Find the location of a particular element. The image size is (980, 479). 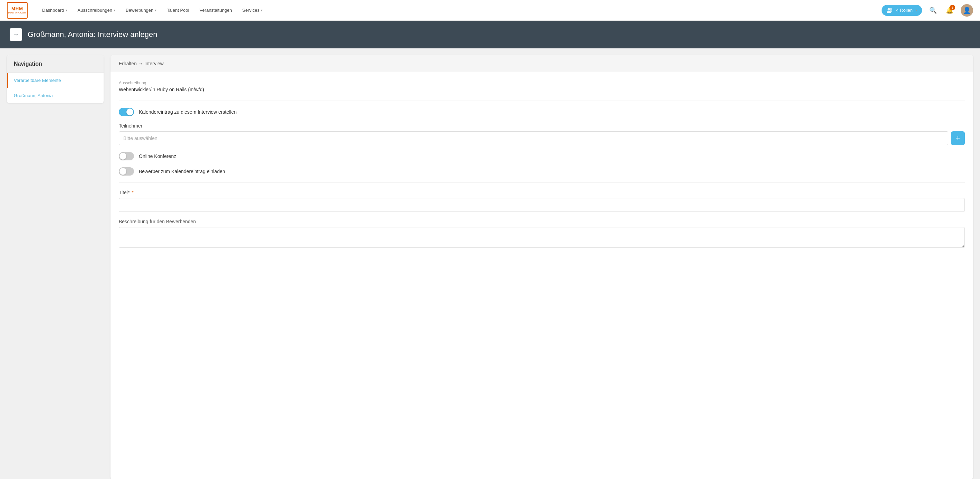

top-navigation: MHM MHM-HR.COM Dashboard ▾ Ausschreibung… is located at coordinates (490, 10).